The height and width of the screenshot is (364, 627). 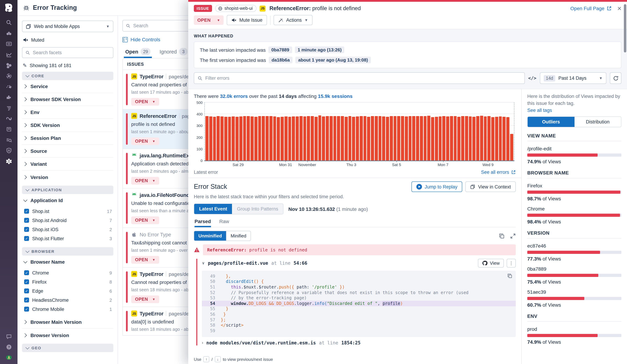 I want to click on facet-option-chrome: ✓Chrome9, so click(x=68, y=273).